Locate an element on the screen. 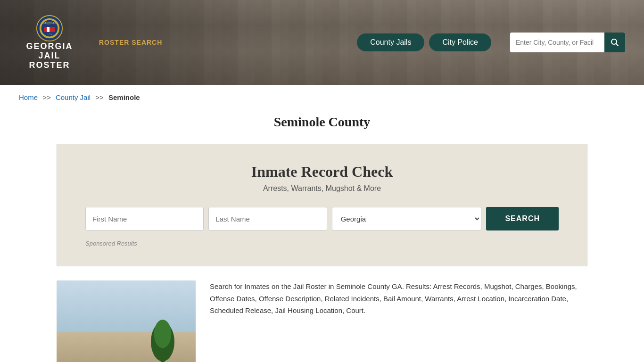  state-select: AlabamaAlaskaArizonaArkansasCaliforniaCo… is located at coordinates (407, 219).